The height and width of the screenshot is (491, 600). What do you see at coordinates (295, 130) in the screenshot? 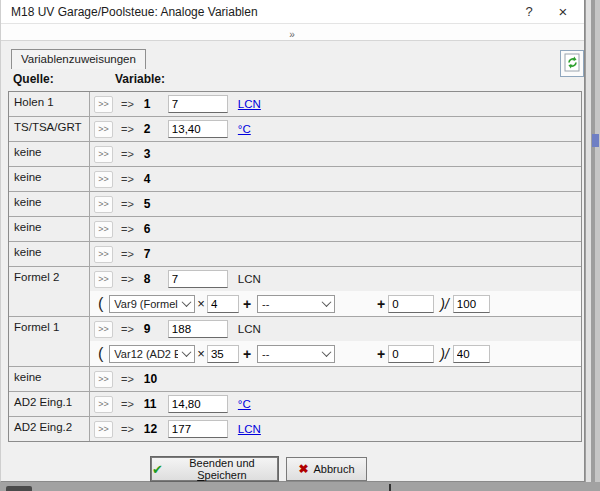
I see `table-row: TS/TSA/GRT >> => 2 °C` at bounding box center [295, 130].